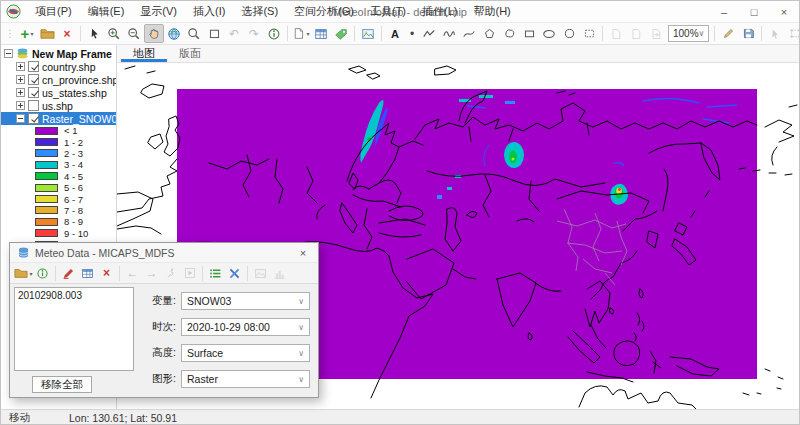 This screenshot has height=425, width=800. I want to click on zoom-out-tool-button, so click(134, 34).